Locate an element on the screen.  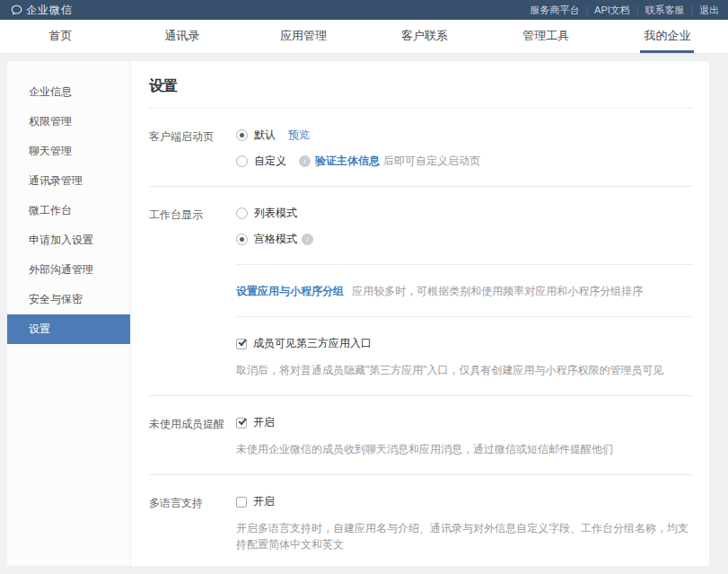
app-title: 企业微信 is located at coordinates (49, 11).